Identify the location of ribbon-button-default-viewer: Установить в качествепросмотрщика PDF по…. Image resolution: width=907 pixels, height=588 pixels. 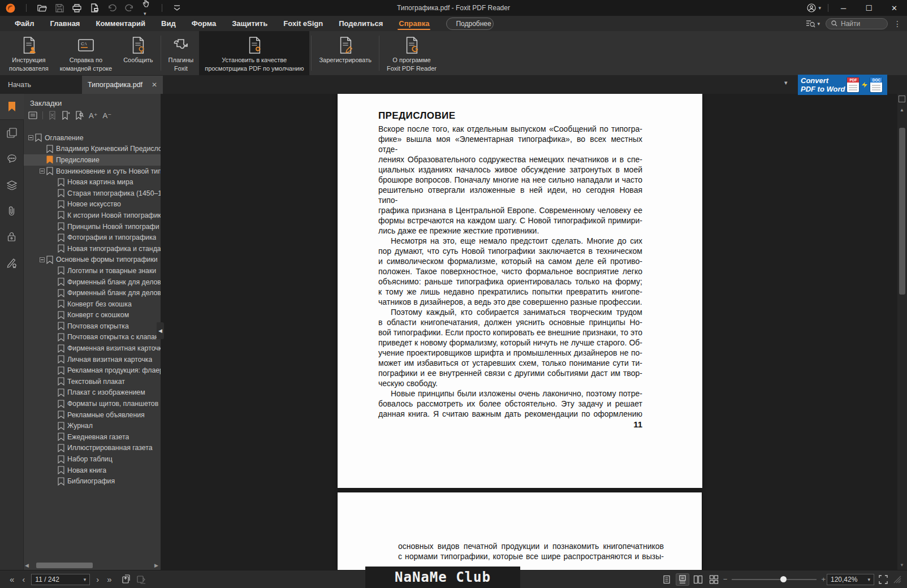
(254, 53).